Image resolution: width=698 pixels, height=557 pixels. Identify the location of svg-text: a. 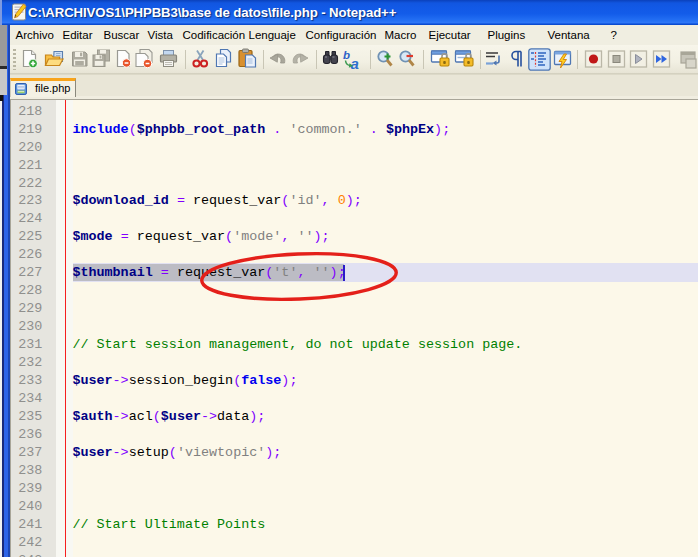
(355, 64).